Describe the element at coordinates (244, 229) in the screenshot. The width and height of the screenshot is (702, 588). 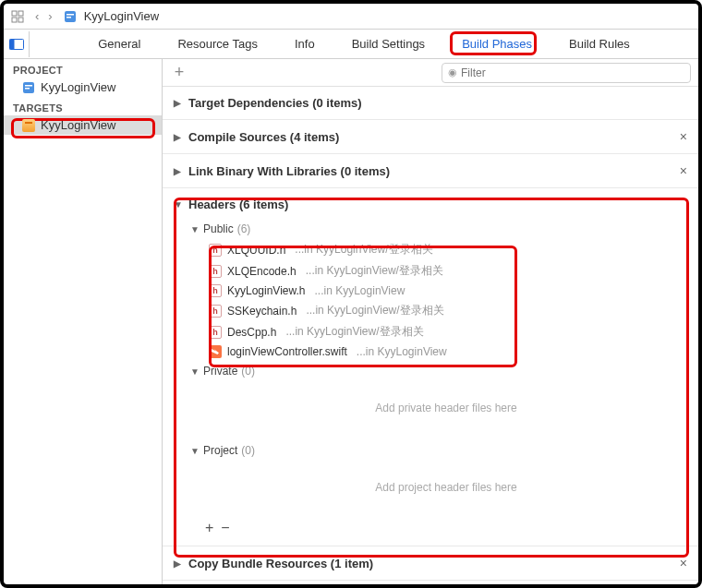
I see `public-count: (6)` at that location.